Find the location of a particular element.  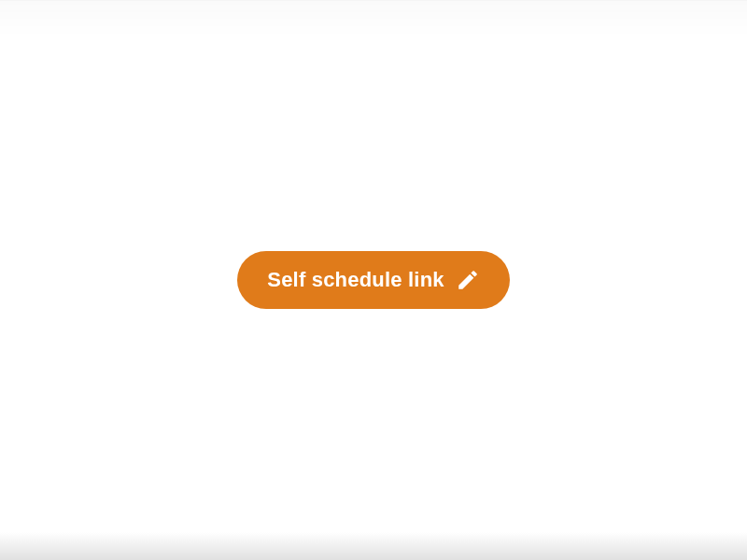

self-schedule-link-button: Self schedule link is located at coordinates (374, 280).